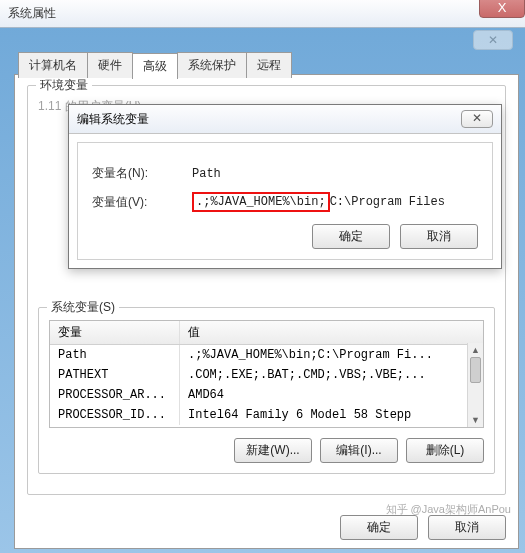 Image resolution: width=525 pixels, height=553 pixels. Describe the element at coordinates (155, 66) in the screenshot. I see `tab-advanced: 高级` at that location.